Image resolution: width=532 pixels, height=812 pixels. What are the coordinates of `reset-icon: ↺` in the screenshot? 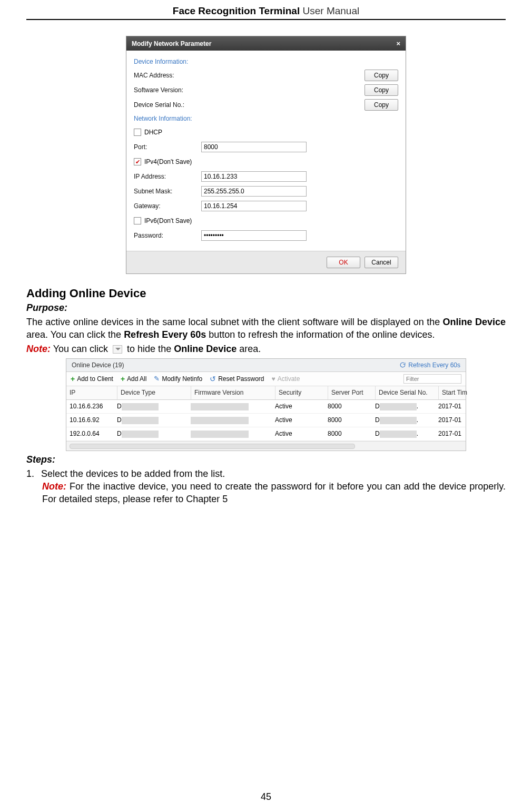 It's located at (213, 379).